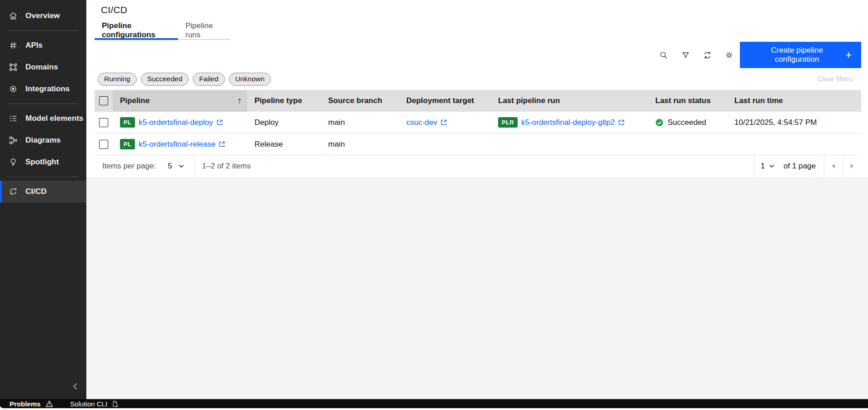  What do you see at coordinates (173, 166) in the screenshot?
I see `pagination-left: Items per page: 5 1–2 of 2 items` at bounding box center [173, 166].